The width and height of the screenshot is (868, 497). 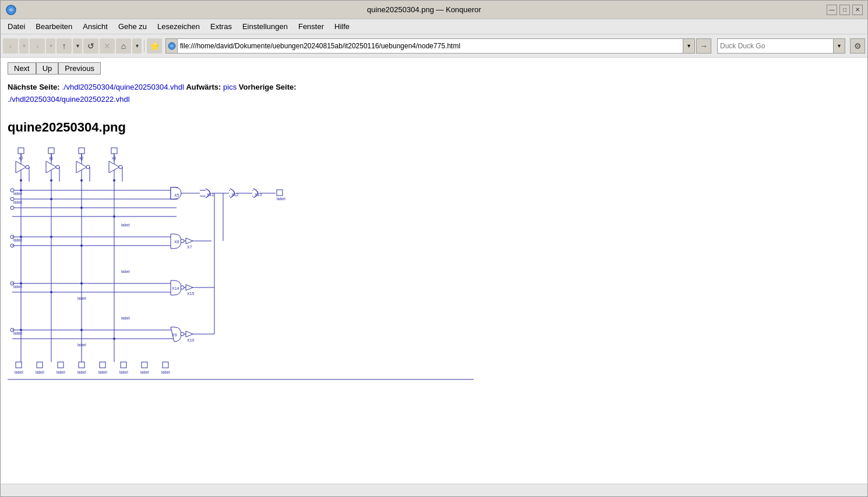 What do you see at coordinates (10, 46) in the screenshot?
I see `back-button: ‹` at bounding box center [10, 46].